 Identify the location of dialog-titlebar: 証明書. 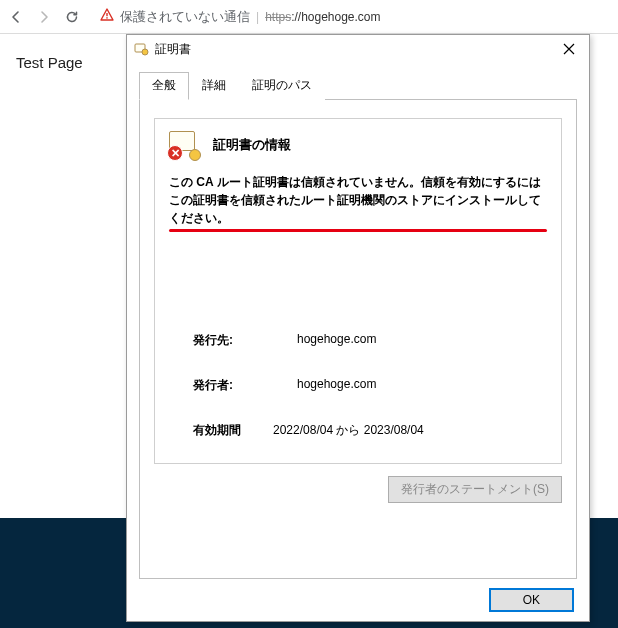
(358, 49).